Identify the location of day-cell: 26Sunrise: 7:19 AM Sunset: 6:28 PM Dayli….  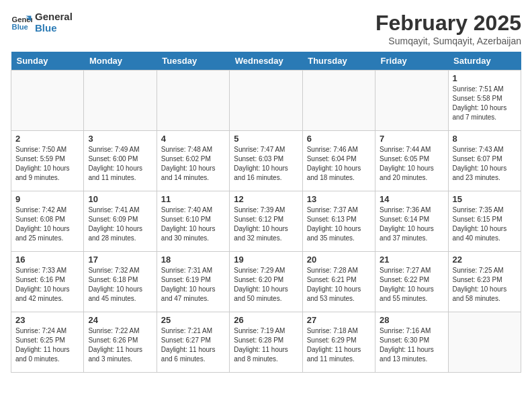
(266, 342).